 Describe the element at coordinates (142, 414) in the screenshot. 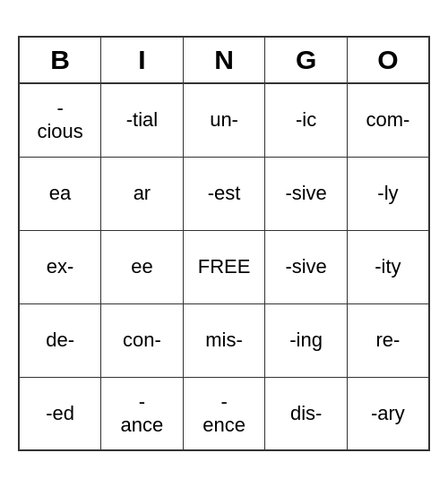

I see `bingo-cell-4-1: -ance` at that location.